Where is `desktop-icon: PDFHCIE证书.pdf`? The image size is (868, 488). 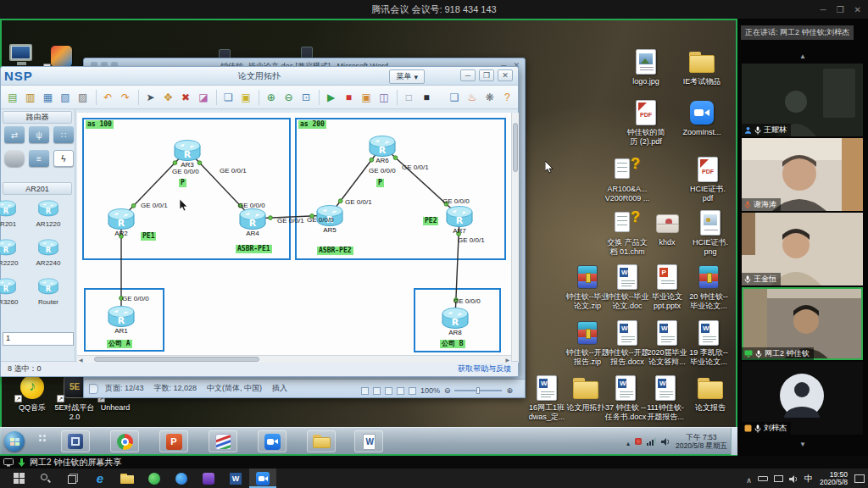
desktop-icon: PDFHCIE证书.pdf is located at coordinates (708, 180).